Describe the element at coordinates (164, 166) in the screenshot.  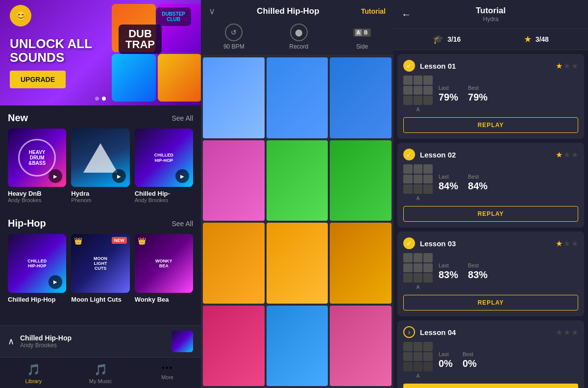
I see `music-card-chilled: CHILLEDHIP-HOP ▶ Chilled Hip- Andy Brook…` at that location.